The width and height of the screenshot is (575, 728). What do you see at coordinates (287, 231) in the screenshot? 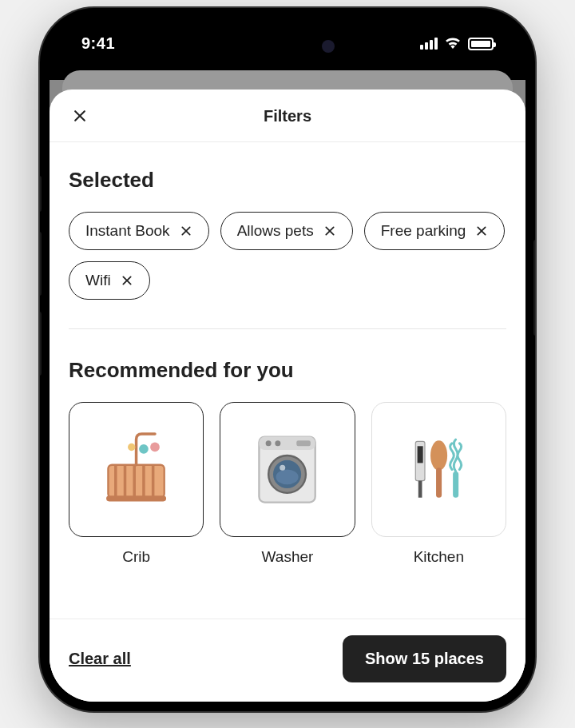
I see `chip-allows-pets: Allows pets` at bounding box center [287, 231].